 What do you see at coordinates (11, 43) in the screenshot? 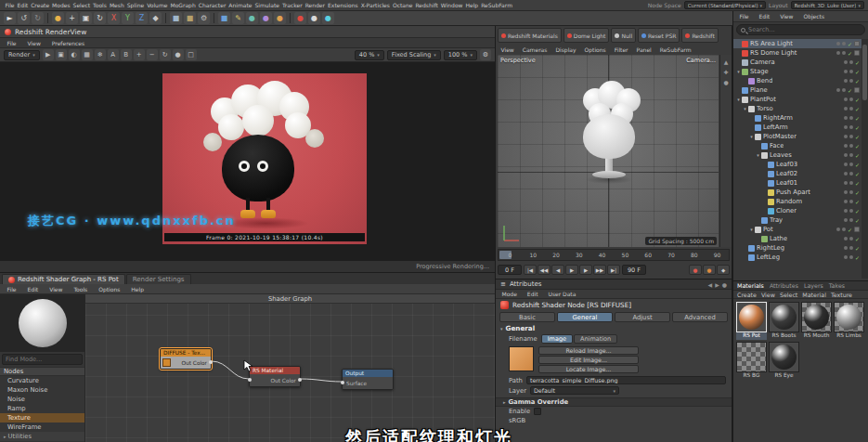
I see `renderview-menu-item: File` at bounding box center [11, 43].